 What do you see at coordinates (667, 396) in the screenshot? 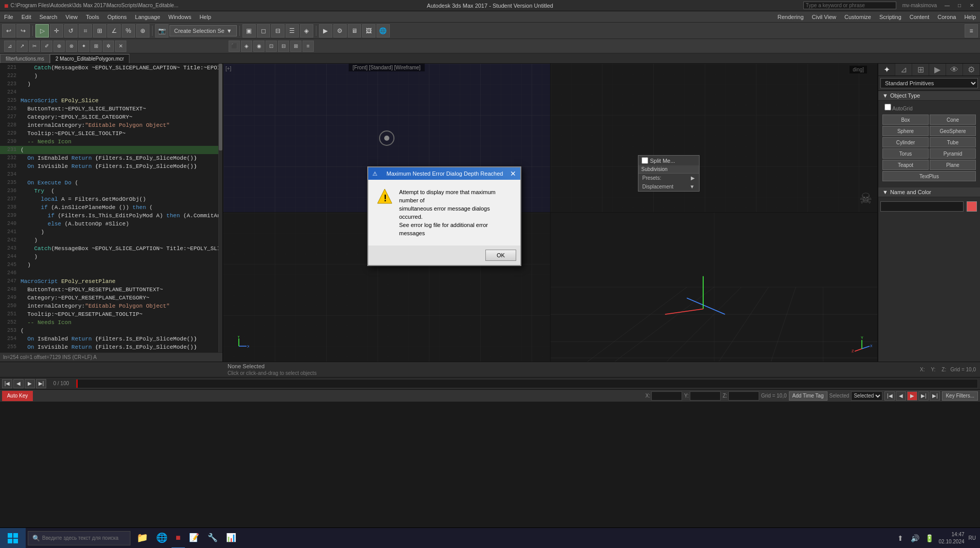
I see `x-coord-input` at bounding box center [667, 396].